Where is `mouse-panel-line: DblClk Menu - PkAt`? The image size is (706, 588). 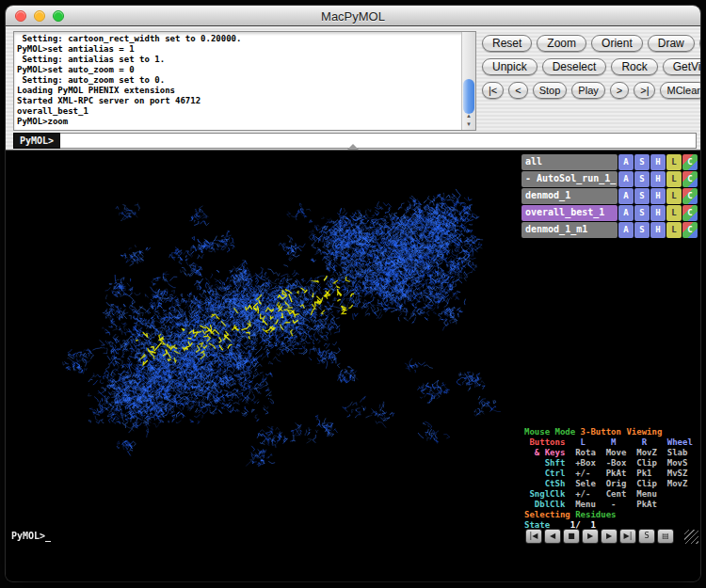
mouse-panel-line: DblClk Menu - PkAt is located at coordinates (608, 504).